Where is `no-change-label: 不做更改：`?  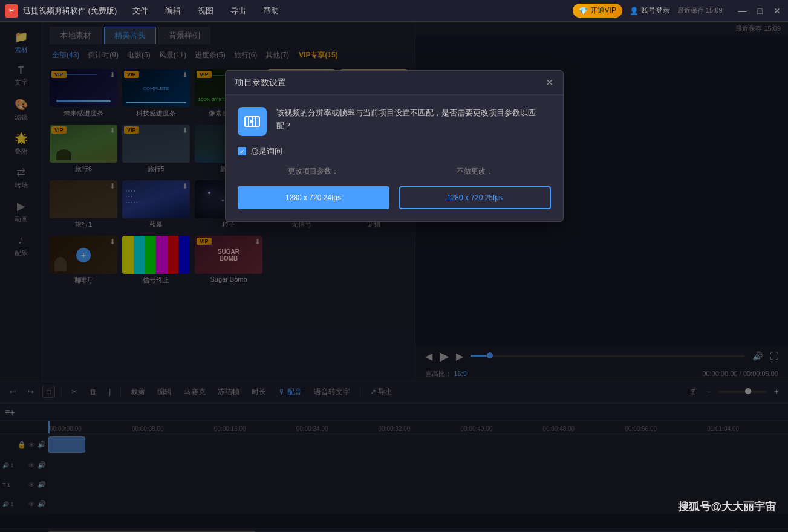 no-change-label: 不做更改： is located at coordinates (475, 172).